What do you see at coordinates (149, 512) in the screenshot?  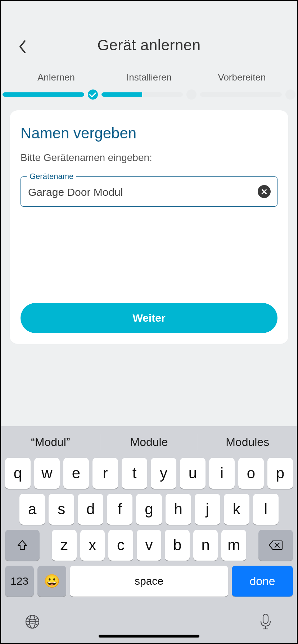 I see `key-row-2: a s d f g h j k l` at bounding box center [149, 512].